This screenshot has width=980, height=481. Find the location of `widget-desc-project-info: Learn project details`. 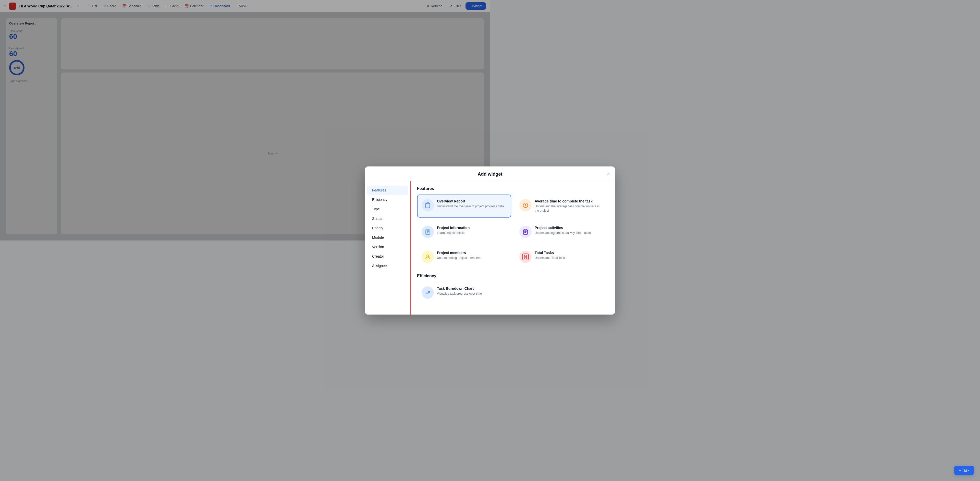

widget-desc-project-info: Learn project details is located at coordinates (463, 233).